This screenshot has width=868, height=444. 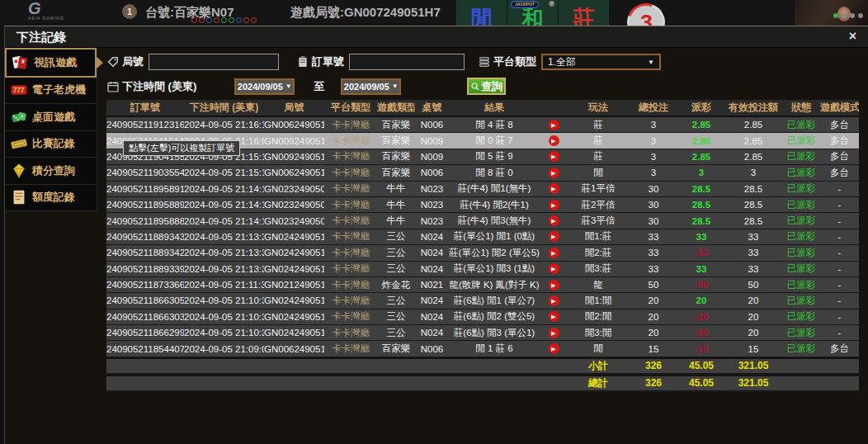 What do you see at coordinates (483, 269) in the screenshot?
I see `table-row: 240905211889339 2024-09-05 21:13:30 GN02…` at bounding box center [483, 269].